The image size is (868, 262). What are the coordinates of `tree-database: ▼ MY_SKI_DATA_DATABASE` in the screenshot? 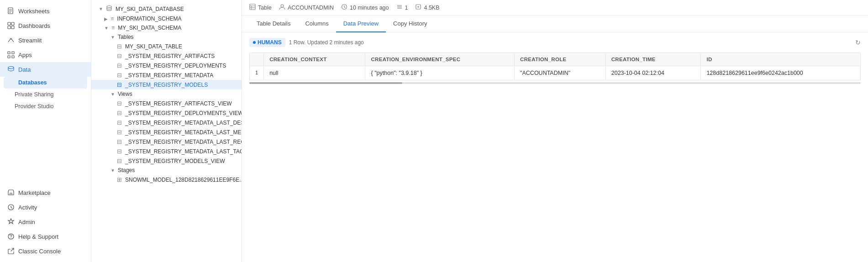 It's located at (166, 9).